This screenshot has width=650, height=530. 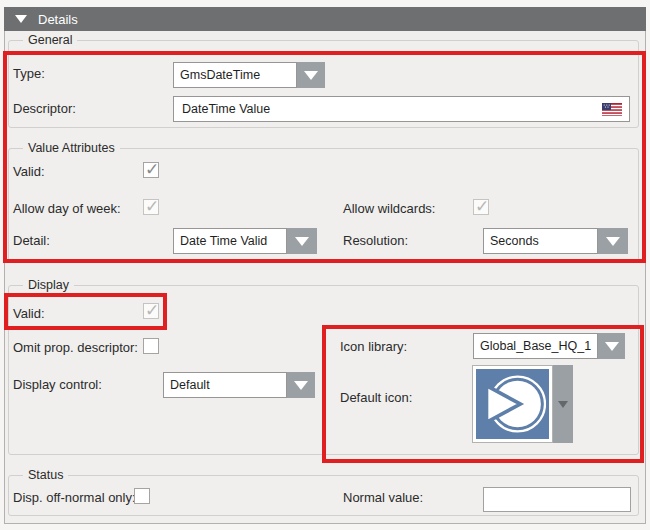 What do you see at coordinates (374, 347) in the screenshot?
I see `icon-library-label: Icon library:` at bounding box center [374, 347].